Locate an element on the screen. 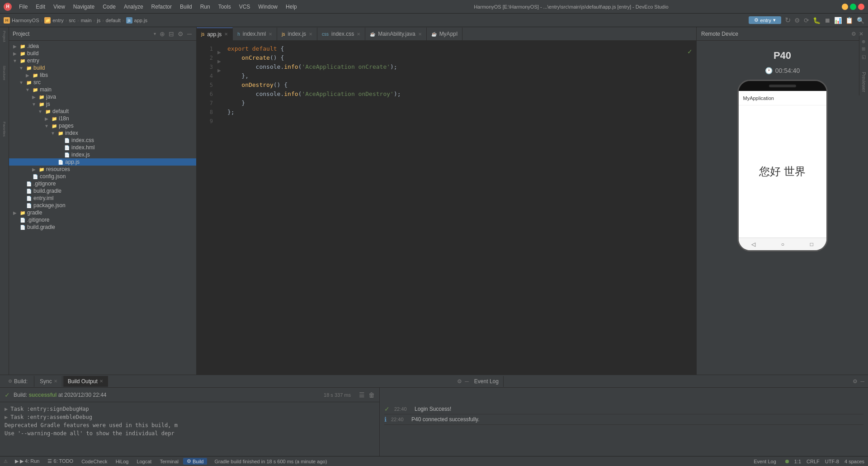  bottom-tab-build: ⚙ Build: is located at coordinates (19, 381).